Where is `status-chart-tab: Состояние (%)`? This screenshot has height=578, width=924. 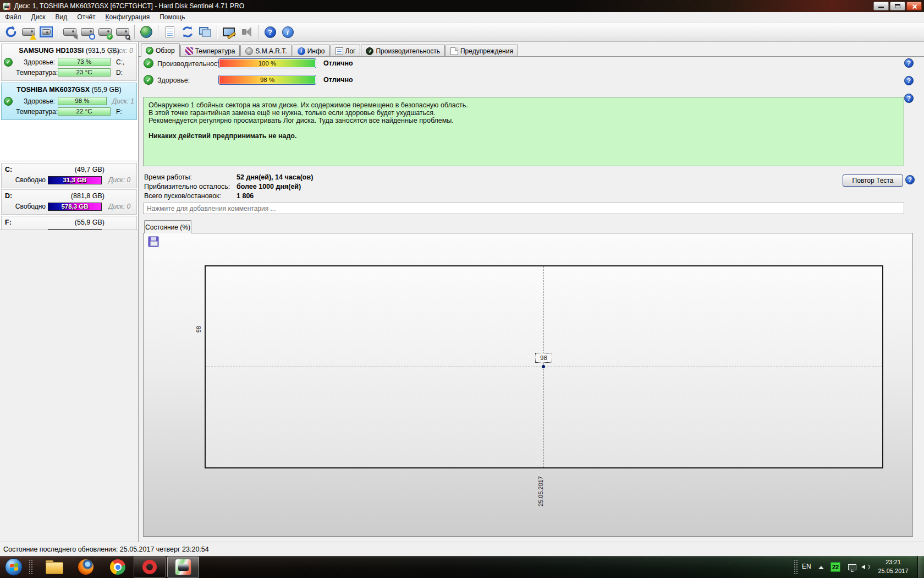
status-chart-tab: Состояние (%) is located at coordinates (168, 227).